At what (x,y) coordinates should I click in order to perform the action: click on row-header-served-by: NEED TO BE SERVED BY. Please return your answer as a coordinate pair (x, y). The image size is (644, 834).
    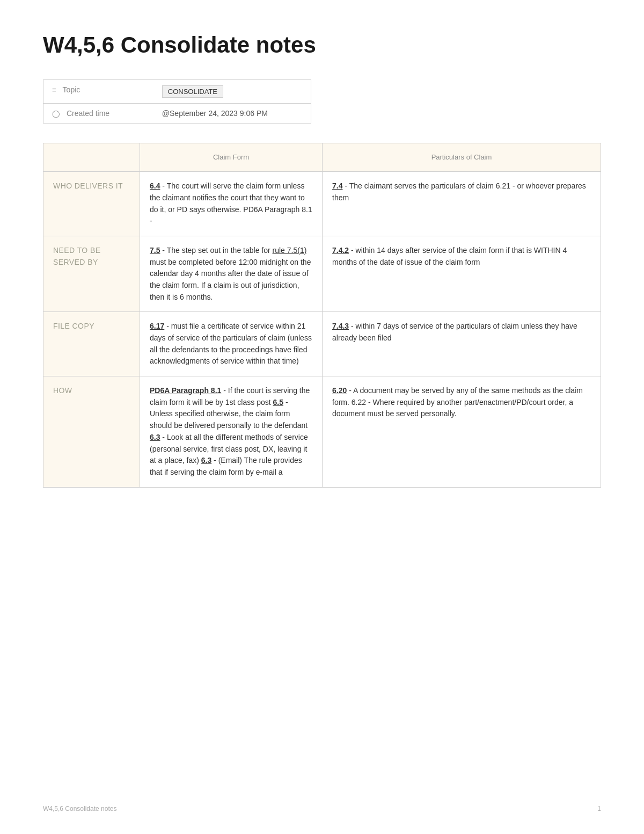
    Looking at the image, I should click on (92, 274).